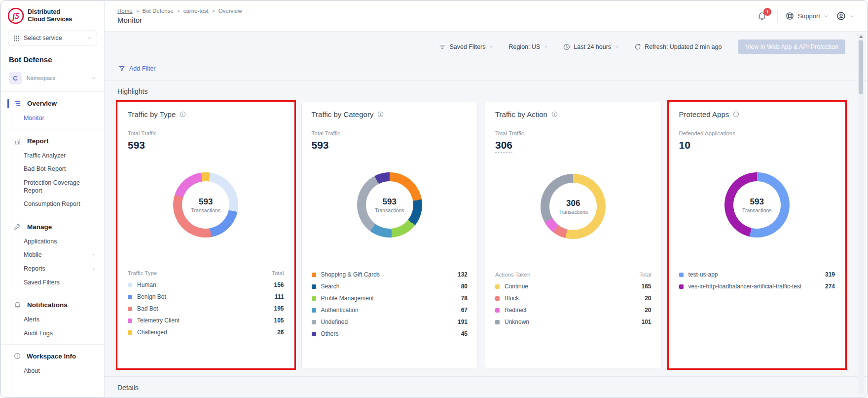 Image resolution: width=868 pixels, height=398 pixels. Describe the element at coordinates (125, 11) in the screenshot. I see `breadcrumb-item-home: Home` at that location.